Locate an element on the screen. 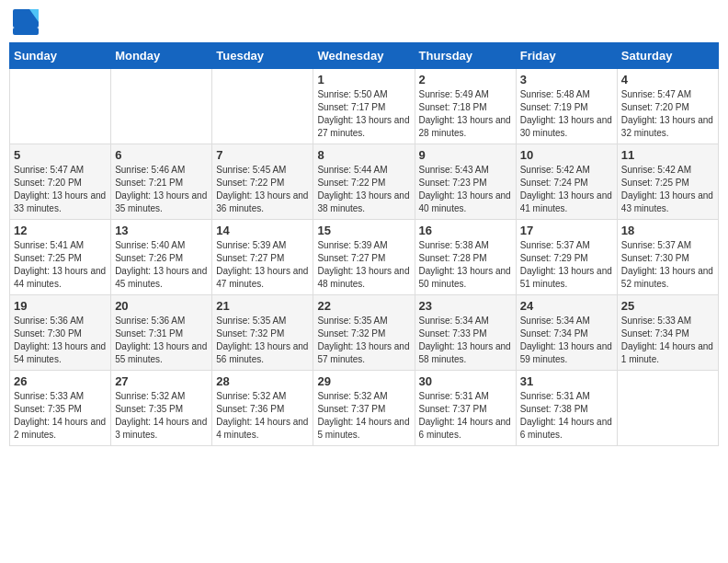 The width and height of the screenshot is (728, 563). header-day-thursday: Thursday is located at coordinates (465, 56).